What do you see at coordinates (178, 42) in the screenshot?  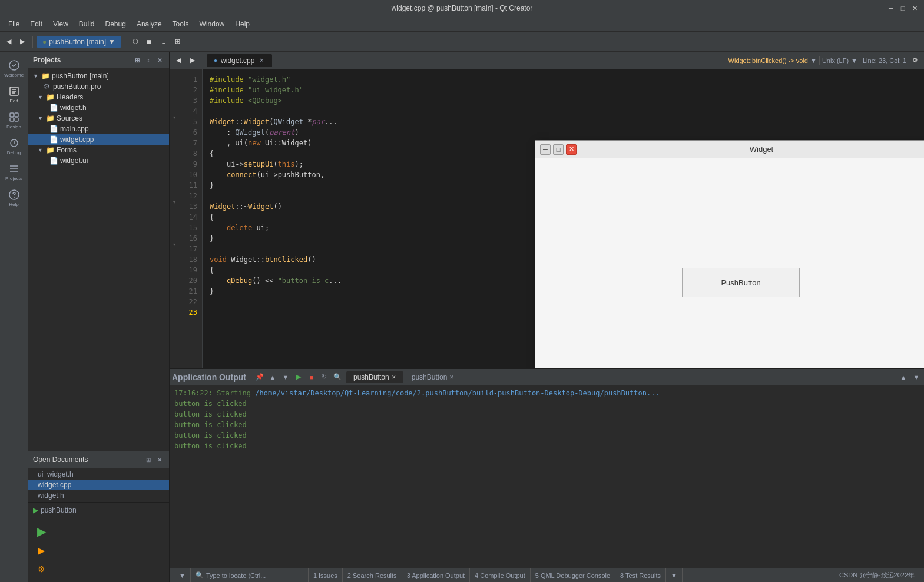 I see `toolbar-btn-4: ⊞` at bounding box center [178, 42].